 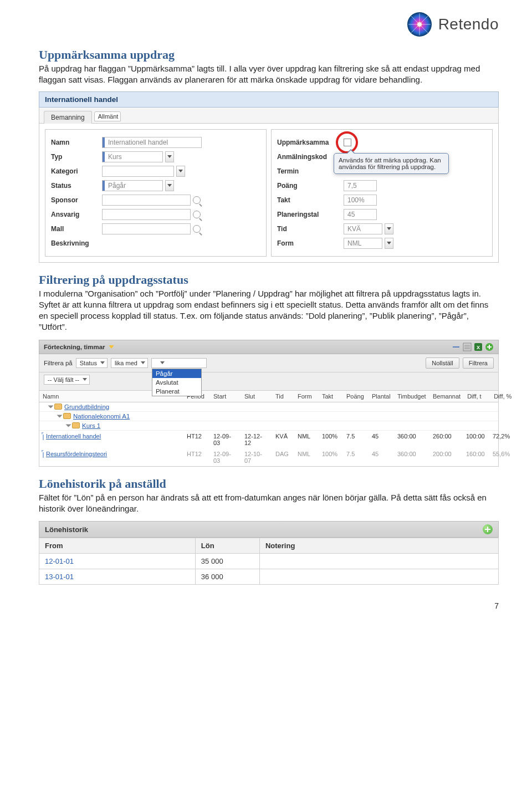 I want to click on table-row: Internationell handel HT12 12-09-03 12-1…, so click(x=269, y=440).